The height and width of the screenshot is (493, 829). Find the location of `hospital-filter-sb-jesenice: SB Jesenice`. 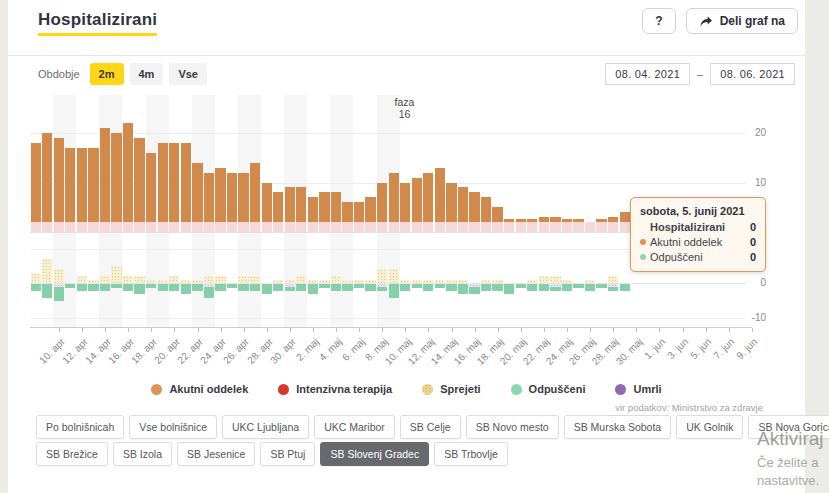

hospital-filter-sb-jesenice: SB Jesenice is located at coordinates (216, 454).